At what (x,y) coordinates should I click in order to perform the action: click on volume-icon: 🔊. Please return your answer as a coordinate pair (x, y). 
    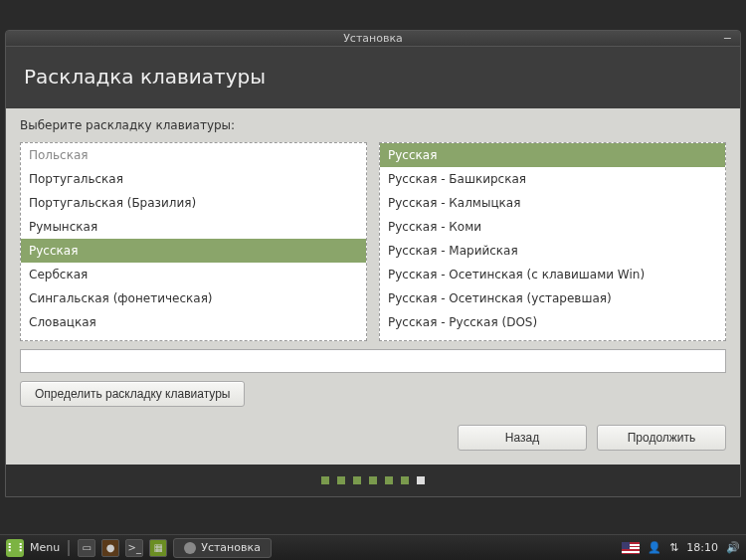
    Looking at the image, I should click on (733, 547).